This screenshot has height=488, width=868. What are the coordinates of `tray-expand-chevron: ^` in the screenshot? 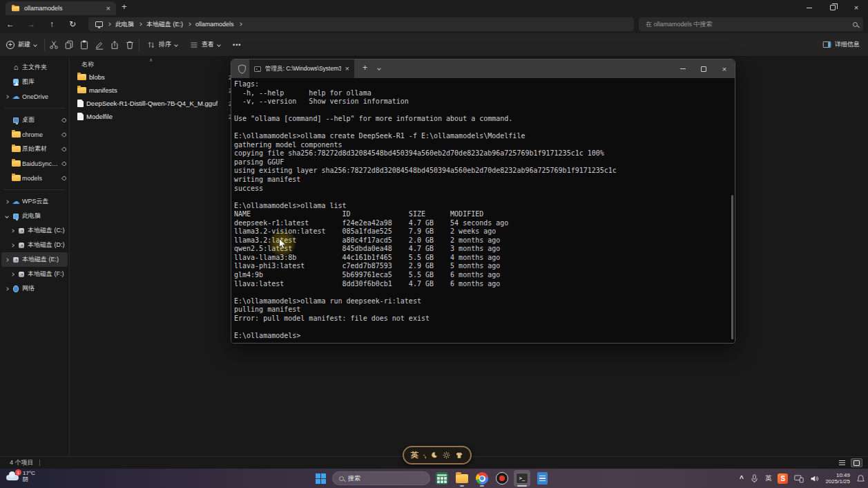 It's located at (742, 478).